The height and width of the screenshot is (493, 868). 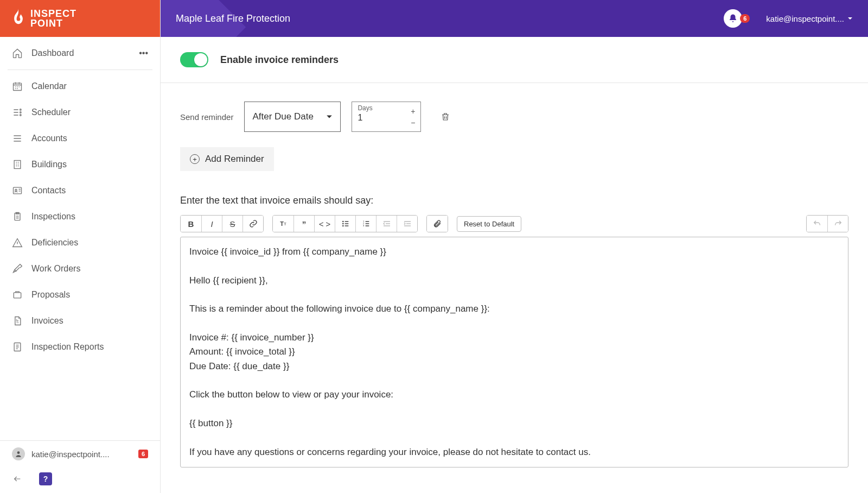 I want to click on sidebar-item-work-orders: Work Orders, so click(x=80, y=269).